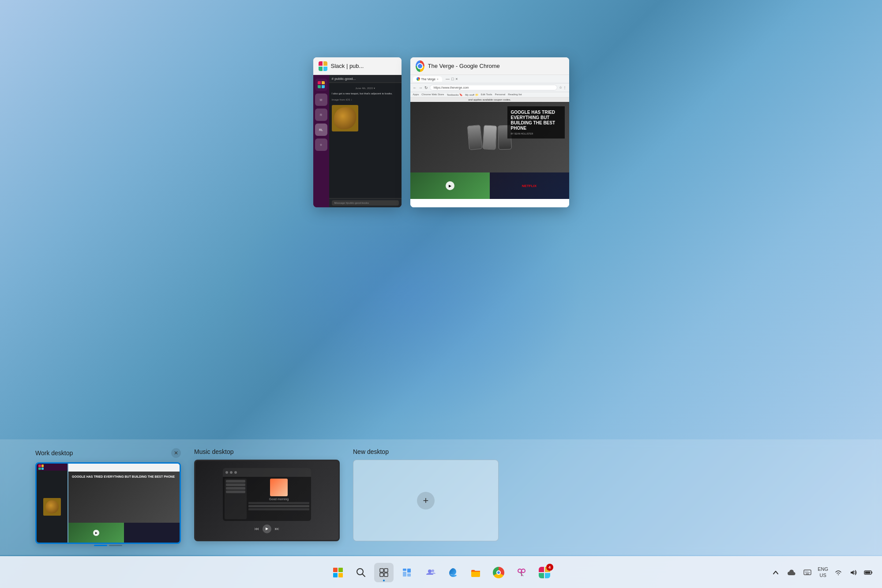 The height and width of the screenshot is (588, 882). I want to click on chrome-address-bar: https://www.theverge.com, so click(493, 87).